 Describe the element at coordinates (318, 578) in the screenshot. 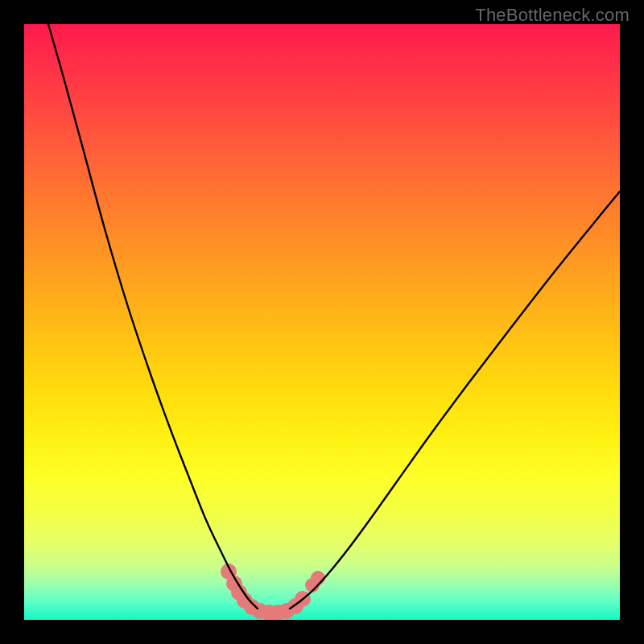

I see `highlight-marker` at that location.